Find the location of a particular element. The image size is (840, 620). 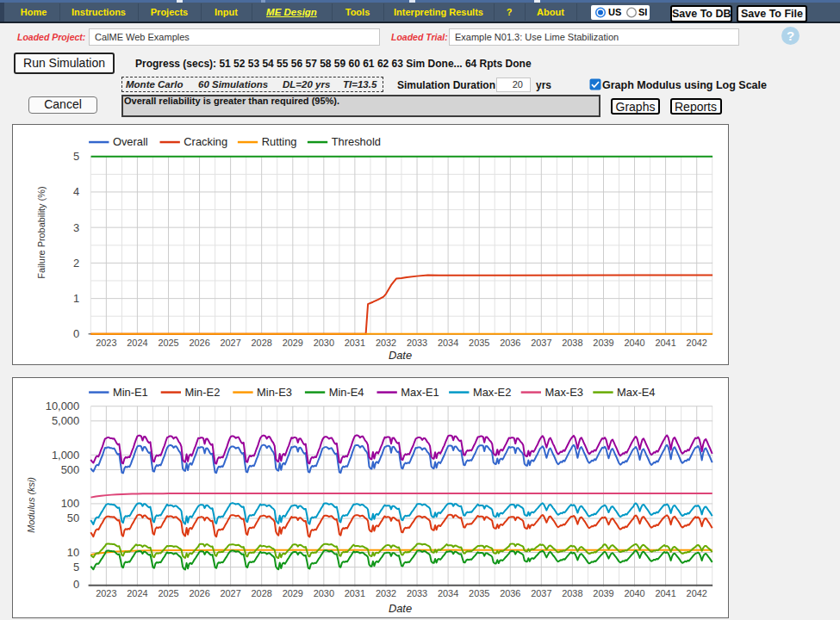

svg-text: Min-E1 is located at coordinates (129, 391).